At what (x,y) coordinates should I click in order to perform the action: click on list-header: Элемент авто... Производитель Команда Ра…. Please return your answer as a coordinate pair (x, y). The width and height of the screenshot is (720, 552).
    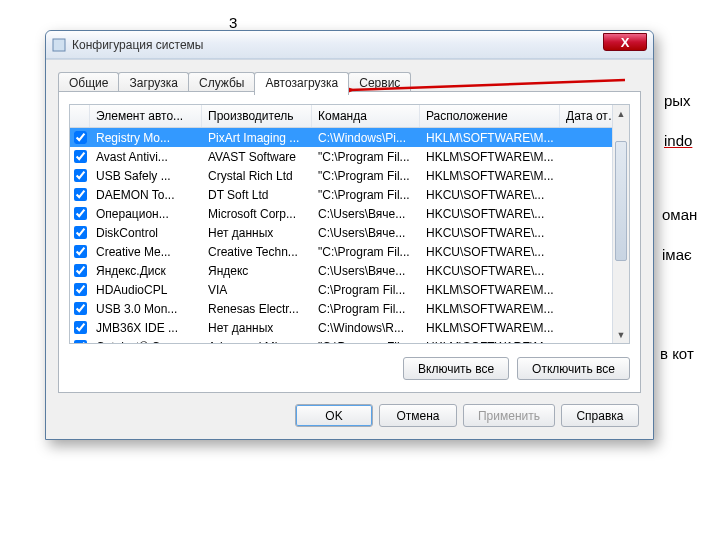
    Looking at the image, I should click on (350, 116).